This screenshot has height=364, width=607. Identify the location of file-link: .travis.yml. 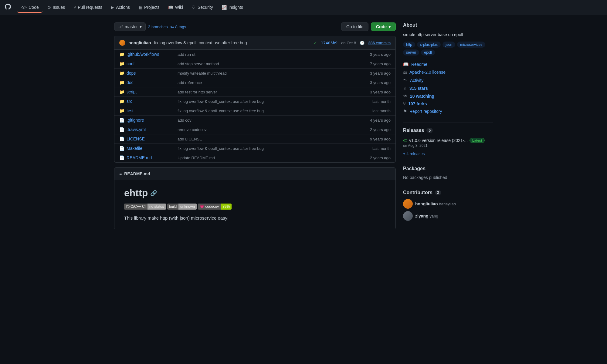
(151, 130).